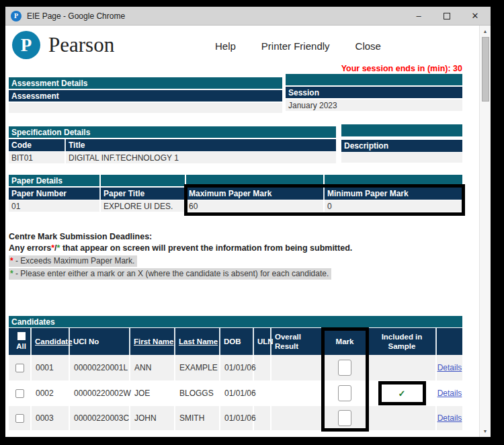  What do you see at coordinates (402, 157) in the screenshot?
I see `description-value` at bounding box center [402, 157].